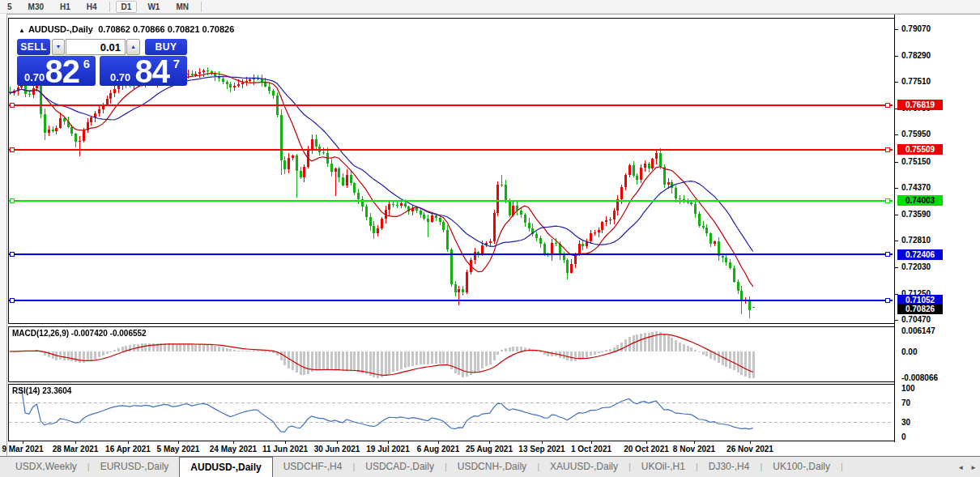 The image size is (980, 477). I want to click on tab-dj30-h4: DJ30-,H4, so click(729, 466).